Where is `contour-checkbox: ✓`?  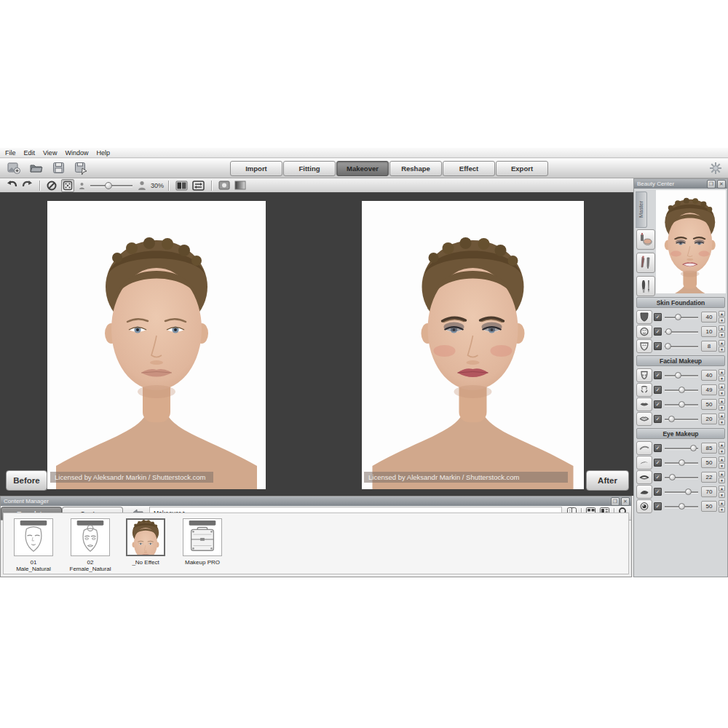 contour-checkbox: ✓ is located at coordinates (658, 390).